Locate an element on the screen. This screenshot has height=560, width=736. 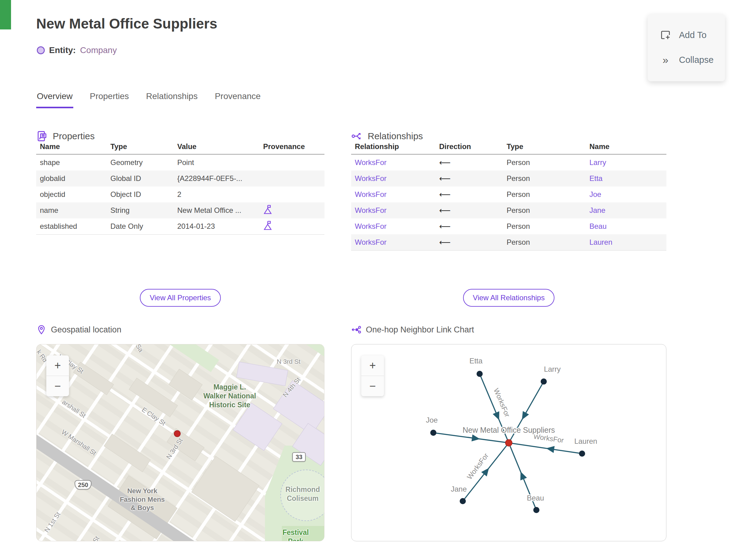
linkchart-section-header: One-hop Neighbor Link Chart is located at coordinates (413, 330).